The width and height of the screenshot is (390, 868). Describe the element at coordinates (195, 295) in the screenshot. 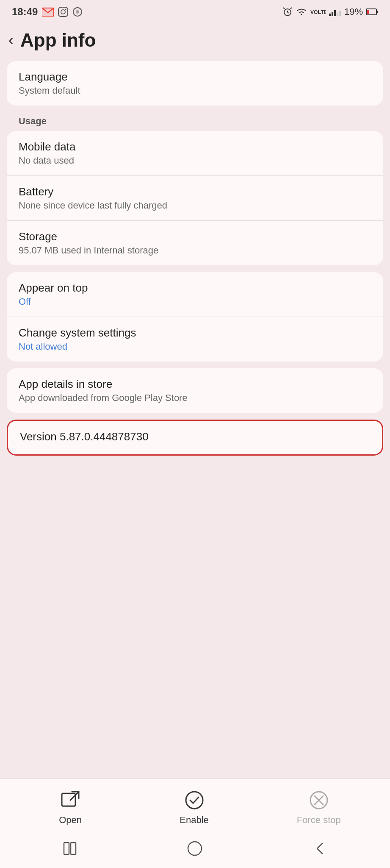

I see `appear-on-top-item: Appear on top Off` at that location.